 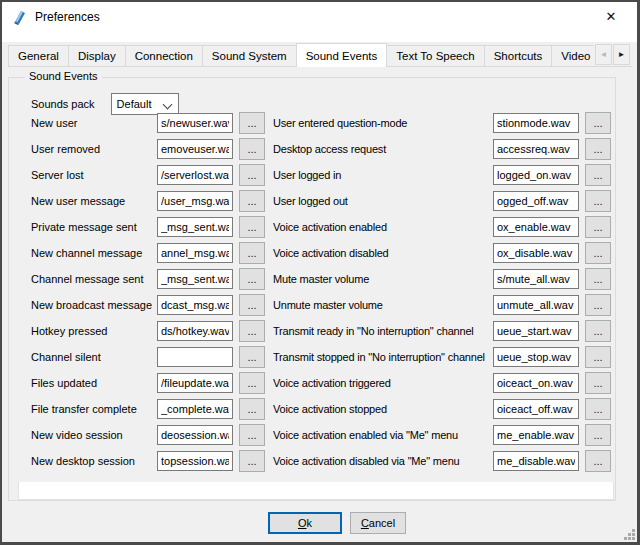 I want to click on row-new-video-session: New video session ..., so click(x=148, y=435).